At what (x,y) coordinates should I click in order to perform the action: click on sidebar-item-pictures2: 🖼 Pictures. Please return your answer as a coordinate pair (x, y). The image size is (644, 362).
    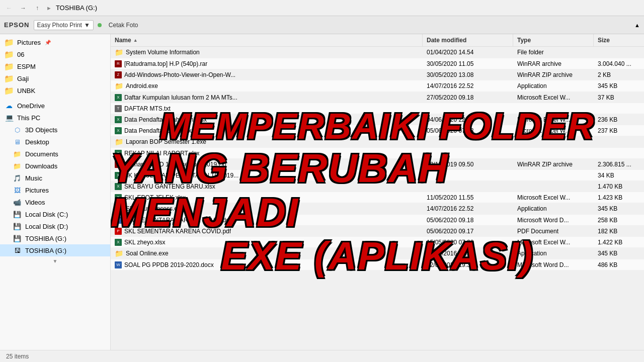
    Looking at the image, I should click on (55, 190).